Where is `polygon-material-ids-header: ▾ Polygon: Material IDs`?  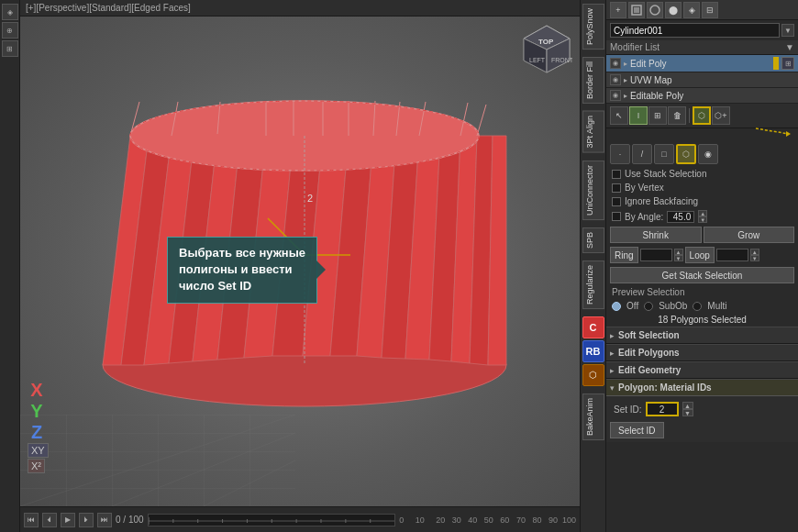 polygon-material-ids-header: ▾ Polygon: Material IDs is located at coordinates (703, 387).